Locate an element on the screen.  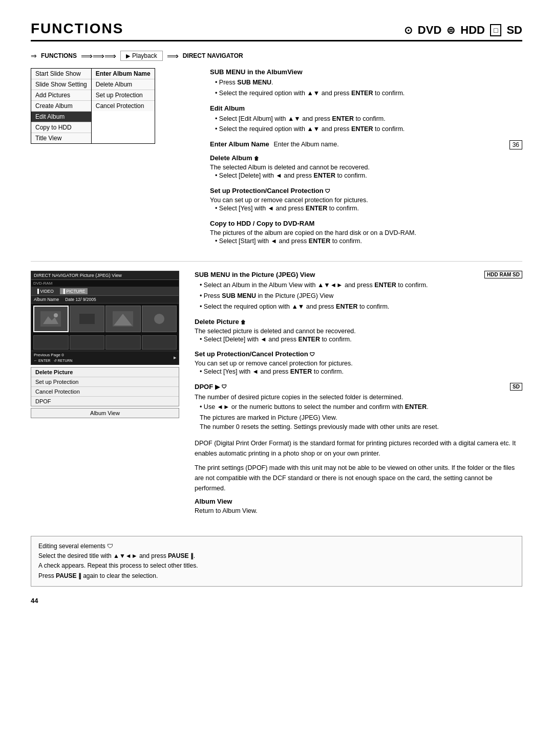
navigator-screenshot: DIRECT NAVIGATOR Picture (JPEG) View DVD… is located at coordinates (105, 317).